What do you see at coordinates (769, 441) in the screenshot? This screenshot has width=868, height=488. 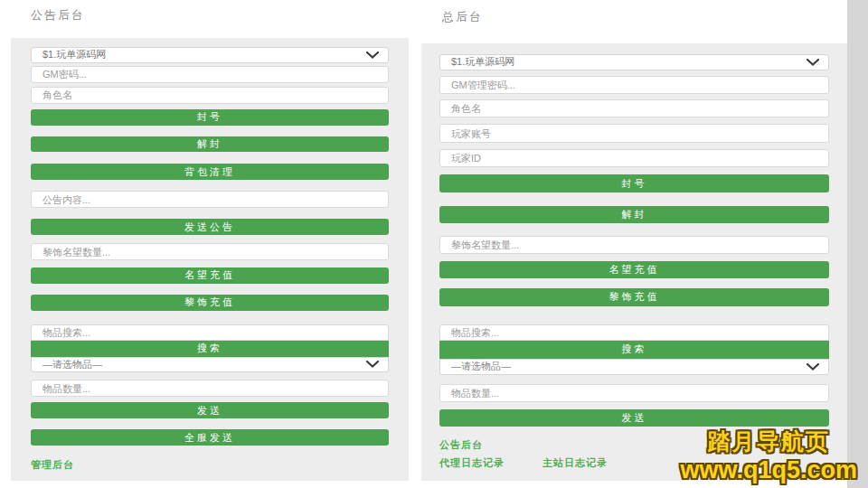 I see `watermark-site-name: 踏月导航页` at bounding box center [769, 441].